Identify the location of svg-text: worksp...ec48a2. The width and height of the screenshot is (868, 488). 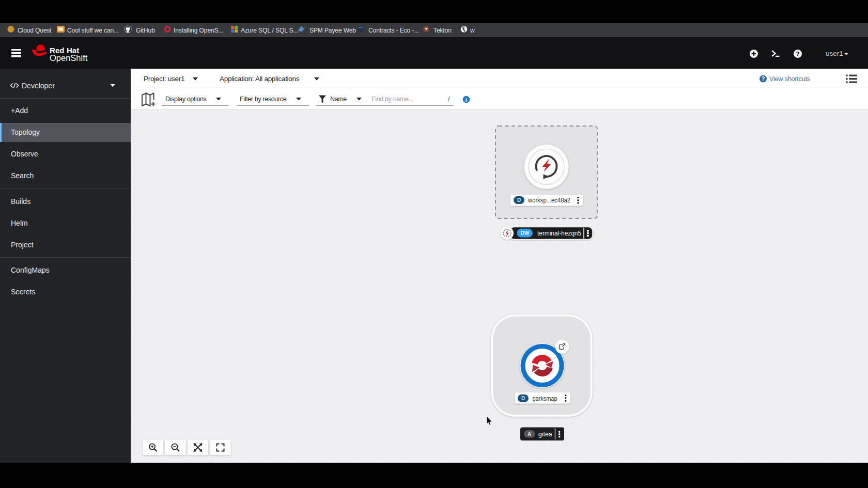
(549, 200).